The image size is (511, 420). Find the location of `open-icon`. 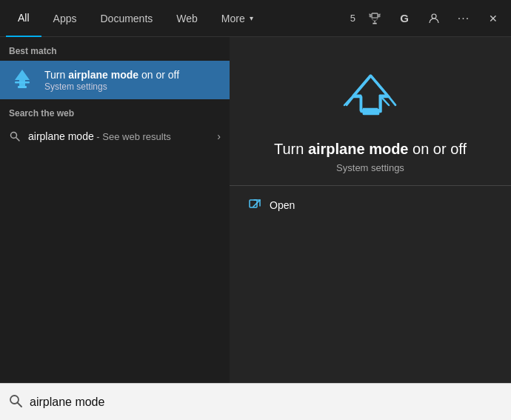

open-icon is located at coordinates (255, 205).